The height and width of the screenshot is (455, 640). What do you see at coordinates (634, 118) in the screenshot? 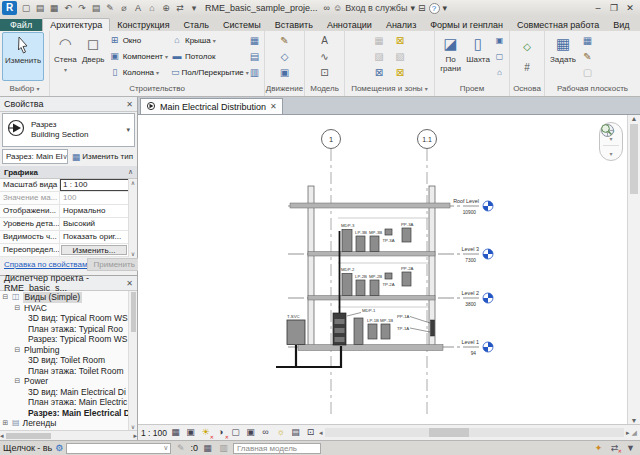
I see `scroll-up-icon: ▲` at bounding box center [634, 118].